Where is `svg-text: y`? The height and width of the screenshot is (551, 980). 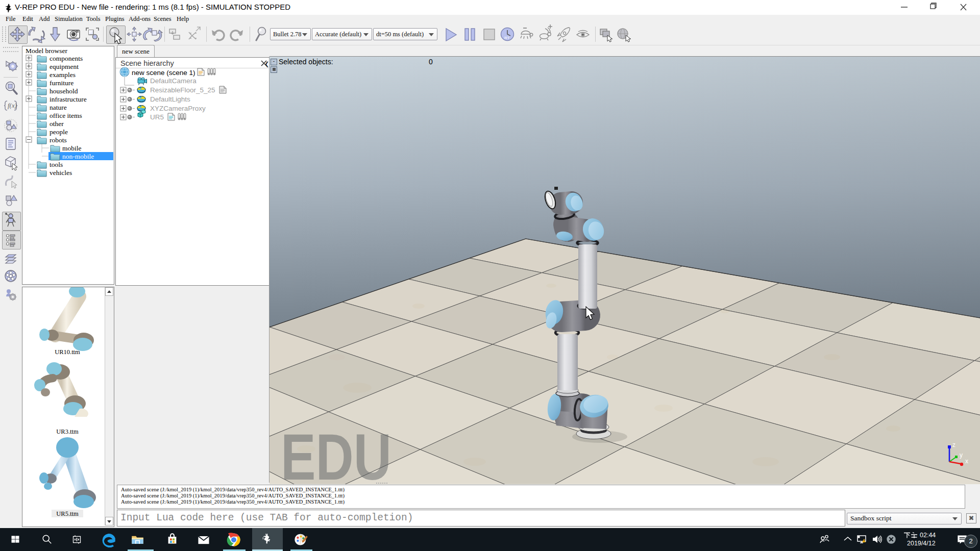 svg-text: y is located at coordinates (961, 455).